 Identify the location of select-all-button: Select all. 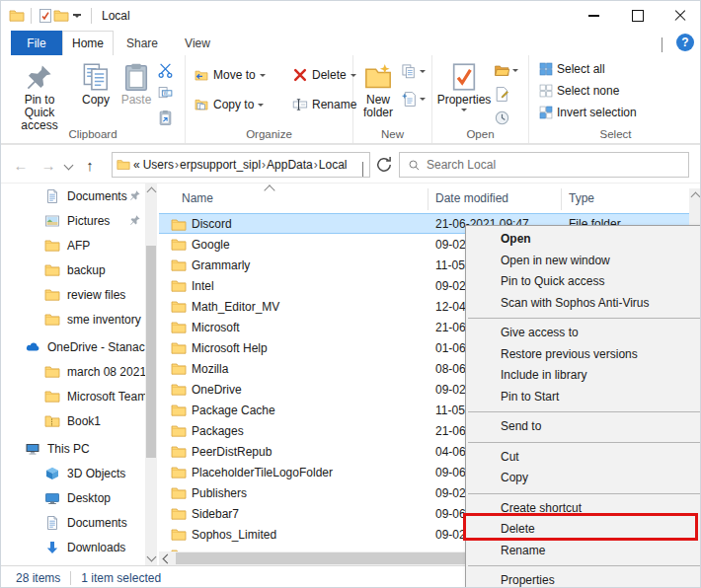
(573, 69).